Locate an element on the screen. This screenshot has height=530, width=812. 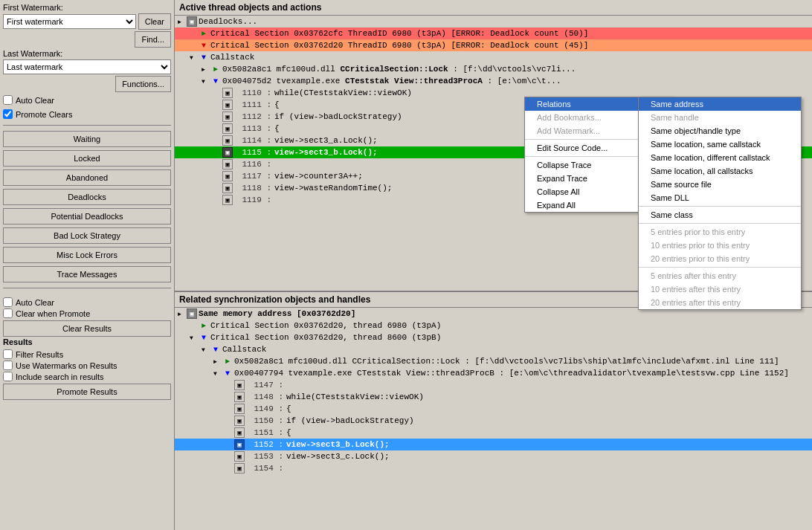
abandoned-button: Abandoned is located at coordinates (87, 178).